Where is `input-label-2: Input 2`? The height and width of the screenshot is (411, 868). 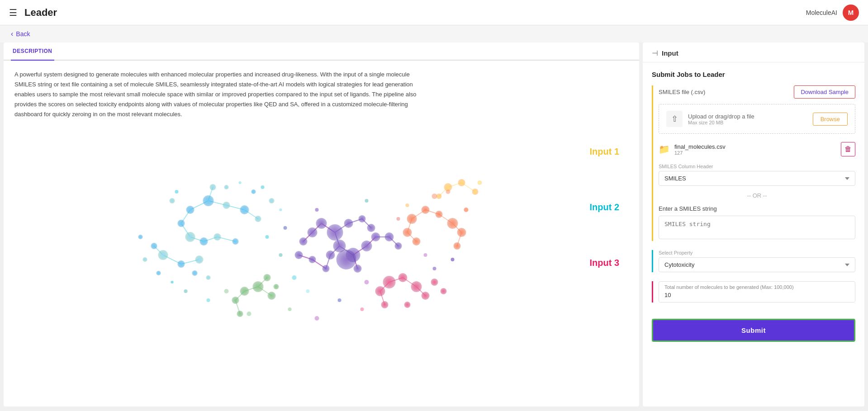 input-label-2: Input 2 is located at coordinates (604, 207).